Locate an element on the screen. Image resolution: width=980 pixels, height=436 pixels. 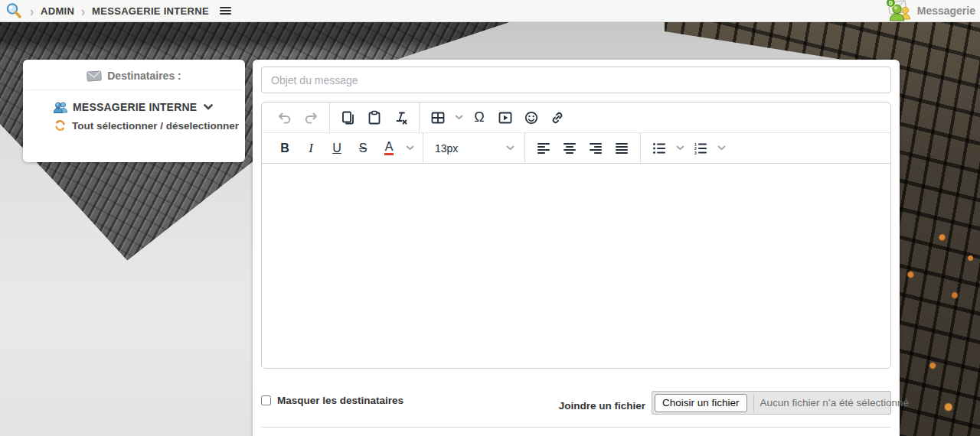
breadcrumb-messagerie-interne: MESSAGERIE INTERNE is located at coordinates (150, 11).